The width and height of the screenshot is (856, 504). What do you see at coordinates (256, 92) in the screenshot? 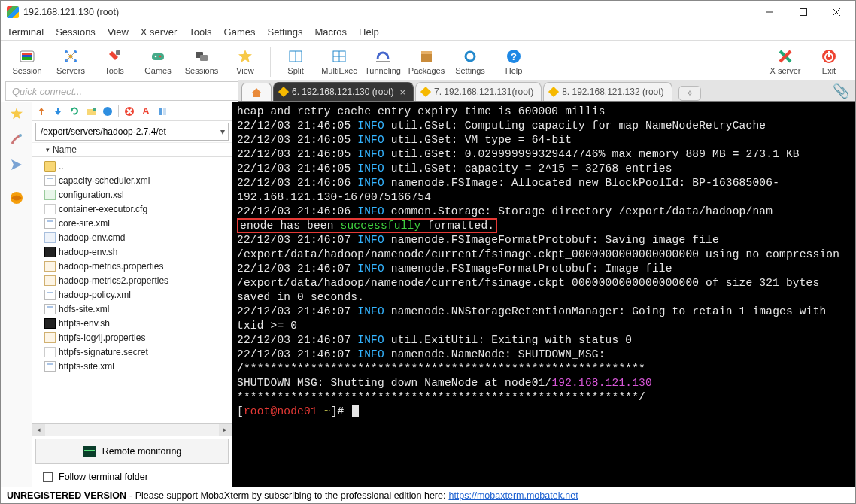
I see `home-tab` at bounding box center [256, 92].